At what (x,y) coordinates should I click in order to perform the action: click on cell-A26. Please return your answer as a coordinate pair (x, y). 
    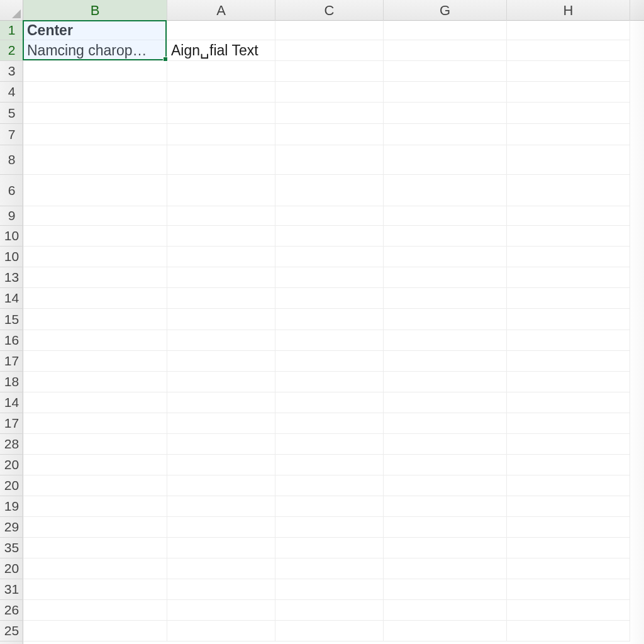
    Looking at the image, I should click on (221, 569).